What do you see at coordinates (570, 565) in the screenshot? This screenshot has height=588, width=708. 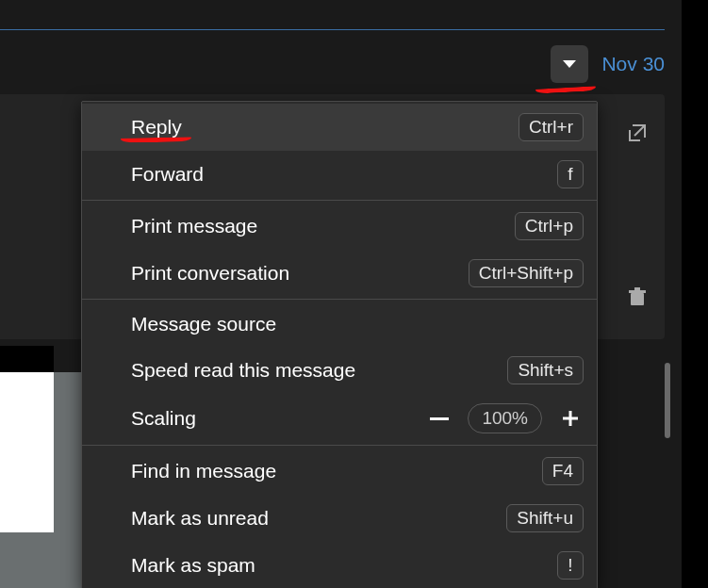 I see `menu-item-shortcut: !` at bounding box center [570, 565].